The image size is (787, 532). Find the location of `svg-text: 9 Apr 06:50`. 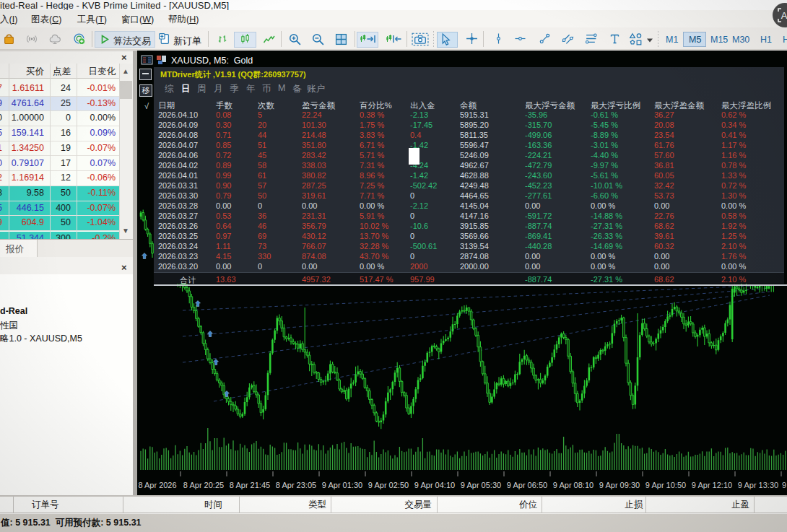

svg-text: 9 Apr 06:50 is located at coordinates (527, 485).